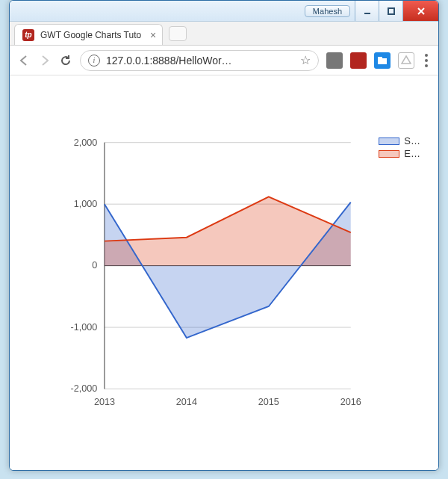  Describe the element at coordinates (224, 34) in the screenshot. I see `tab-strip: tp GWT Google Charts Tuto ×` at that location.